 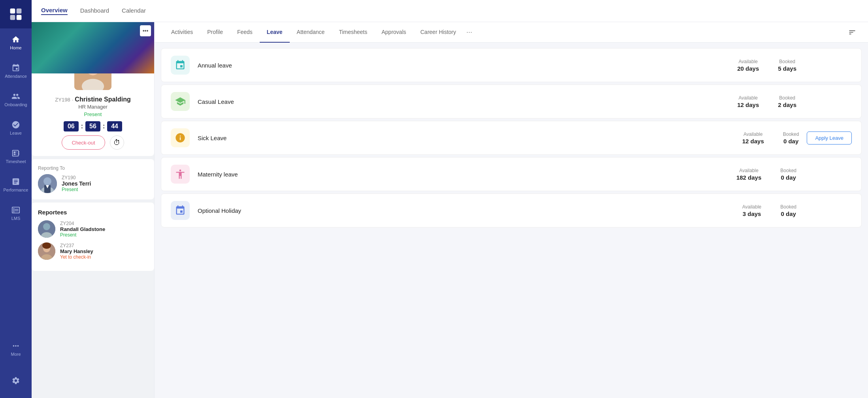 I want to click on sick-booked-label: Booked, so click(x=791, y=134).